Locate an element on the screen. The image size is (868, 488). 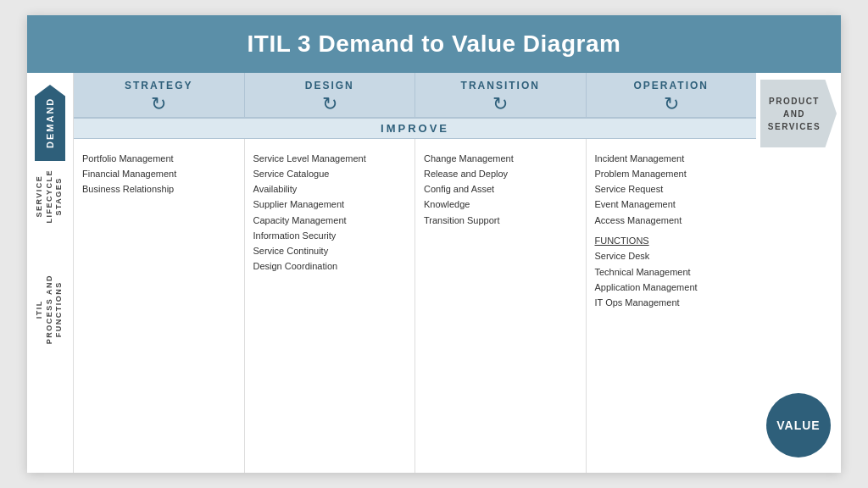
process-design-item-1: Service Level Management is located at coordinates (331, 158).